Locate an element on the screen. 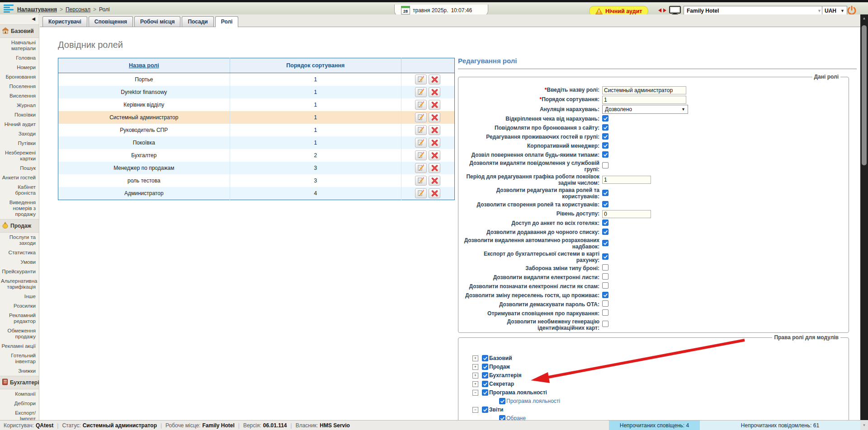 The width and height of the screenshot is (868, 430). table-row: роль тестова3 is located at coordinates (257, 181).